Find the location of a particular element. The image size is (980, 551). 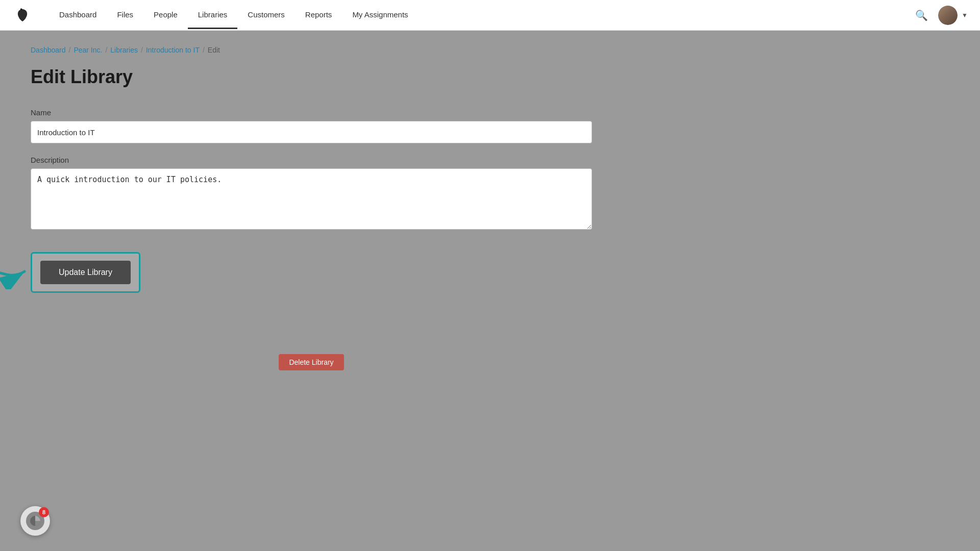

arrow-annotation is located at coordinates (15, 272).